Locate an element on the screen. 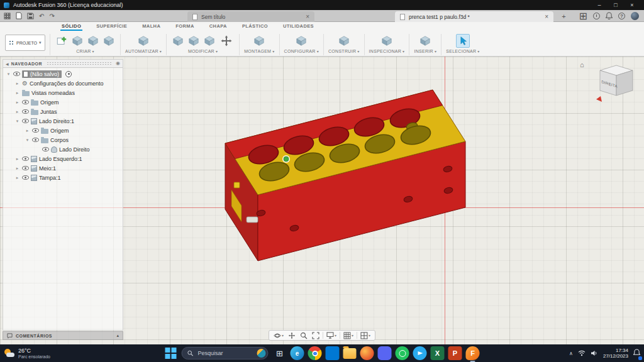 The width and height of the screenshot is (644, 362). tab-superficie: SUPERFÍCIE is located at coordinates (112, 27).